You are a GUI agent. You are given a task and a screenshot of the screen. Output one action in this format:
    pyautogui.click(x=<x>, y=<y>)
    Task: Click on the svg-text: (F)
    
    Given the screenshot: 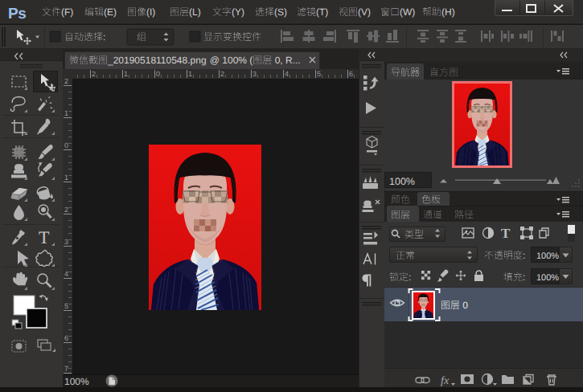 What is the action you would take?
    pyautogui.click(x=68, y=12)
    